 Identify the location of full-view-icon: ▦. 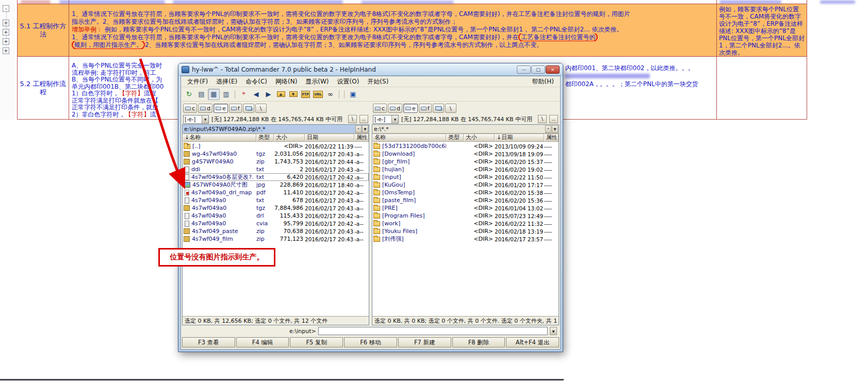
(214, 94).